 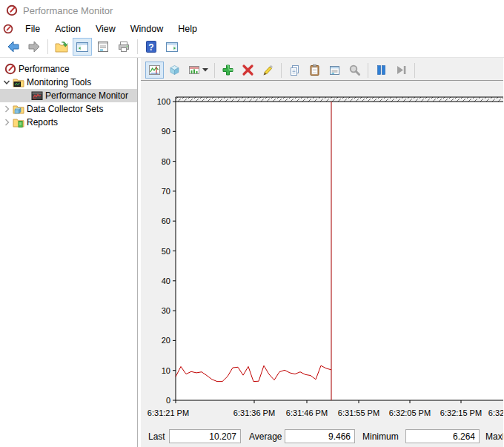 I want to click on paste-counter-list-button, so click(x=314, y=70).